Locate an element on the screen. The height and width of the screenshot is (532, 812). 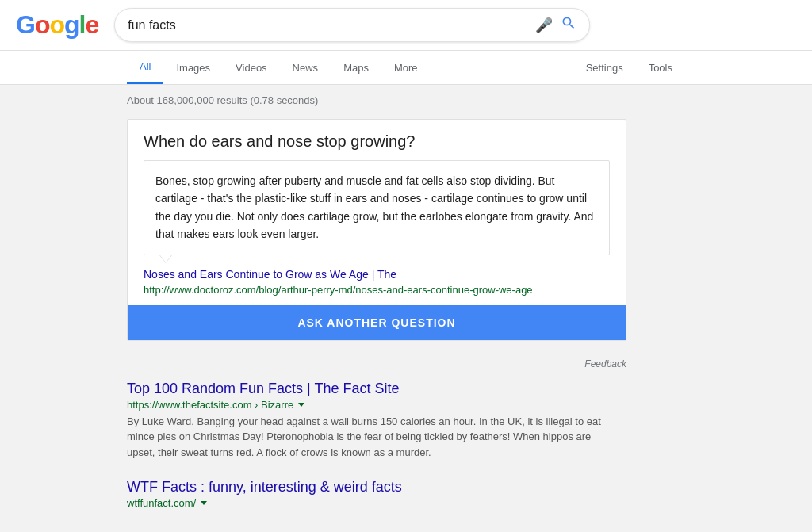
dropdown-arrow-icon is located at coordinates (301, 404).